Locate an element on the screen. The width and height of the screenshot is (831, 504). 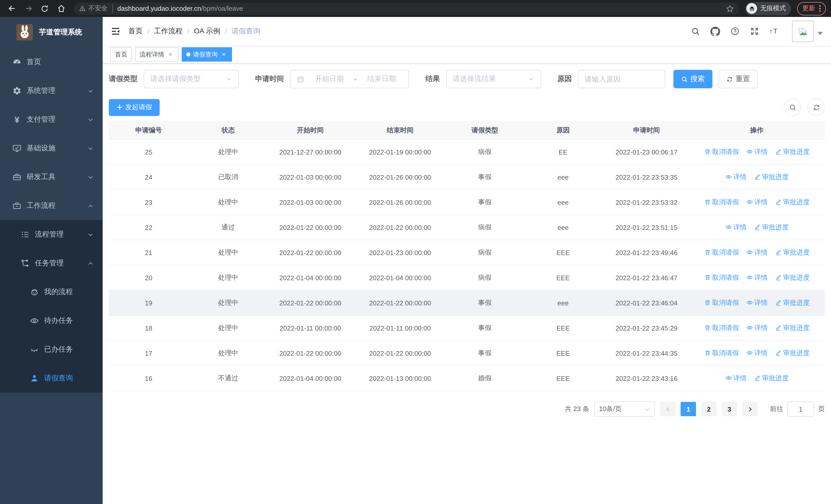
leave-type-select: 请选择请假类型 is located at coordinates (191, 79).